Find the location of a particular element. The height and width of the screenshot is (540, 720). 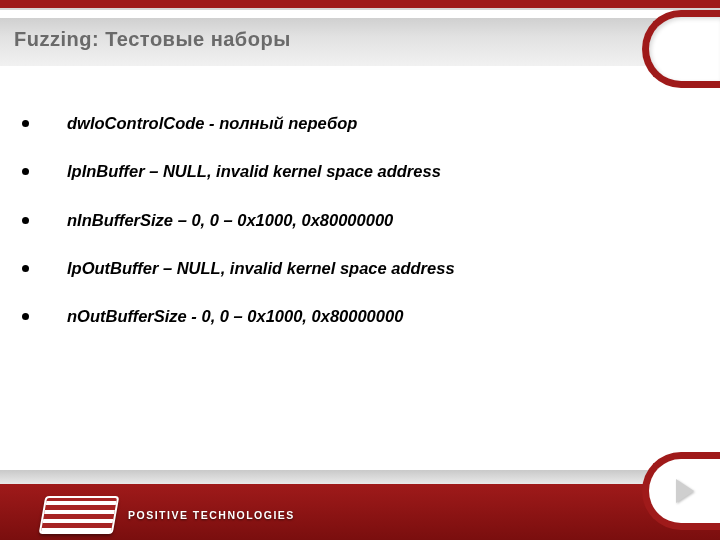

arrow-right-icon is located at coordinates (685, 491).